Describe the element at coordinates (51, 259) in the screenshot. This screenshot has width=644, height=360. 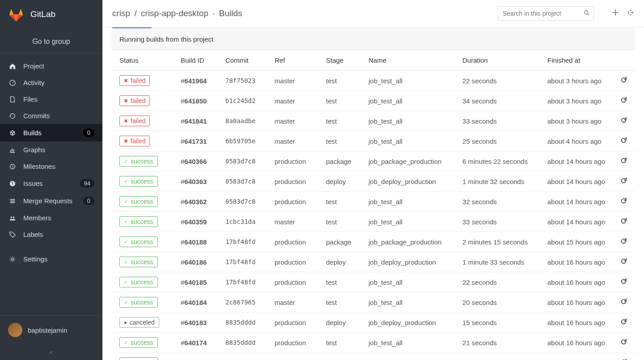
I see `sidebar-item-settings: Settings` at that location.